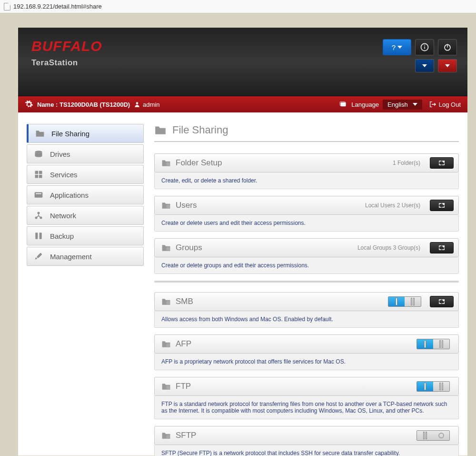 This screenshot has height=456, width=476. What do you see at coordinates (137, 104) in the screenshot?
I see `user-icon` at bounding box center [137, 104].